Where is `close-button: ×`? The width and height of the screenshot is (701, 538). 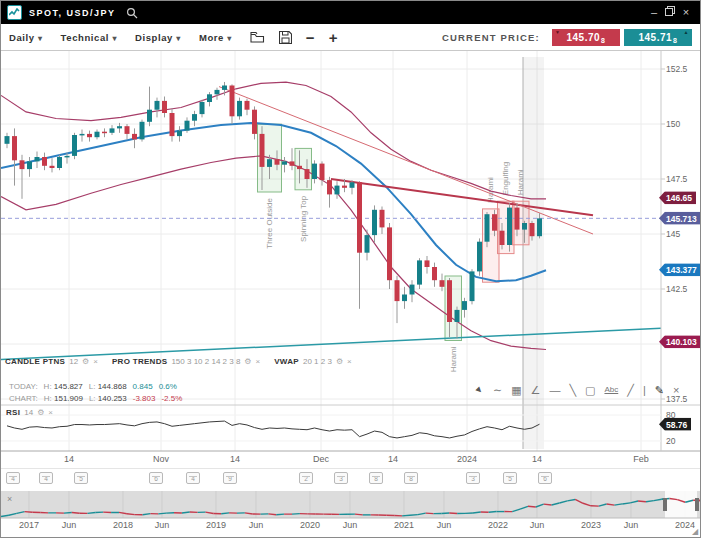 close-button: × is located at coordinates (686, 12).